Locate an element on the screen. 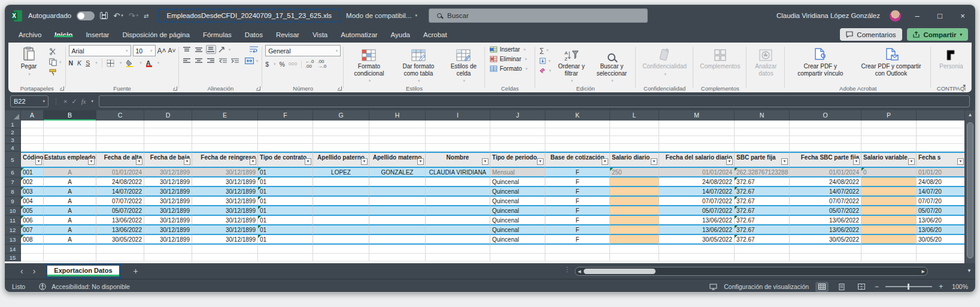 This screenshot has height=307, width=980. column-header: K is located at coordinates (578, 115).